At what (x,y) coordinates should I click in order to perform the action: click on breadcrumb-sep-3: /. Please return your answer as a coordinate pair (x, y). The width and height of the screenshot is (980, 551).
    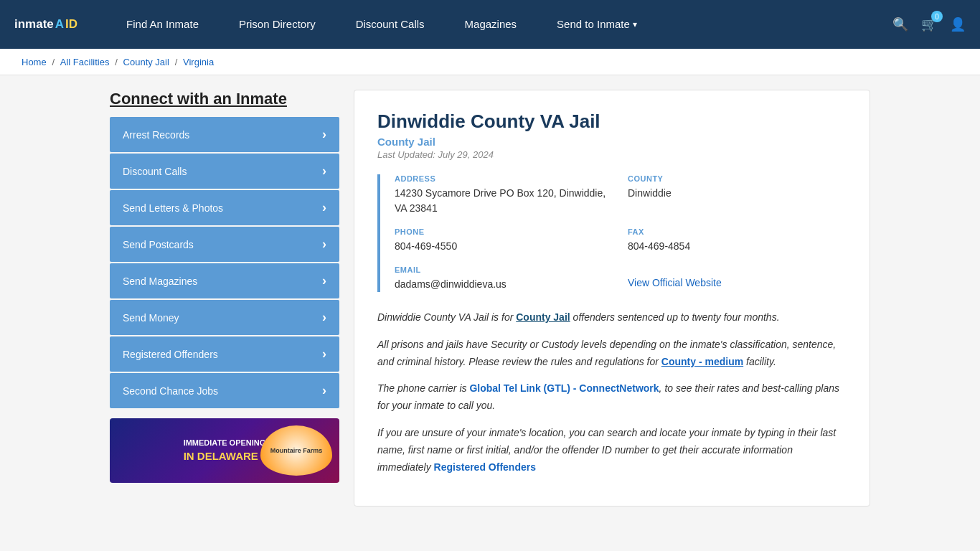
    Looking at the image, I should click on (178, 62).